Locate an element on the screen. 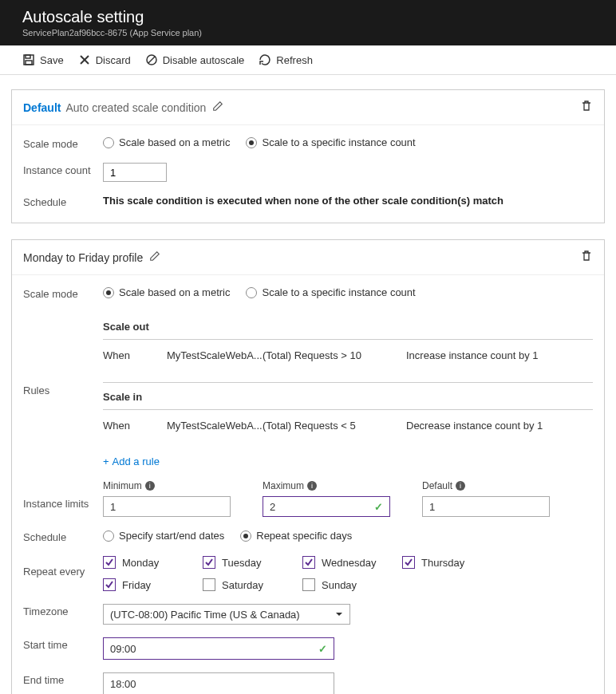 Image resolution: width=616 pixels, height=694 pixels. checkbox-monday is located at coordinates (109, 562).